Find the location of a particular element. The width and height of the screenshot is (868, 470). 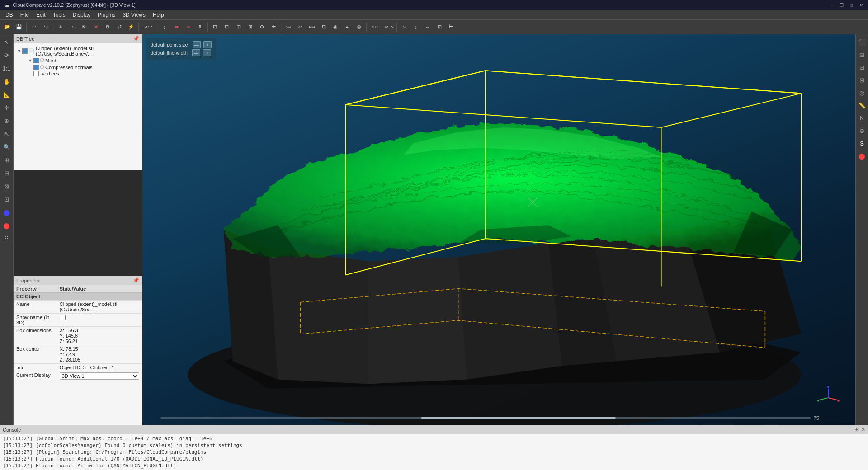

menu-db: DB is located at coordinates (9, 15).